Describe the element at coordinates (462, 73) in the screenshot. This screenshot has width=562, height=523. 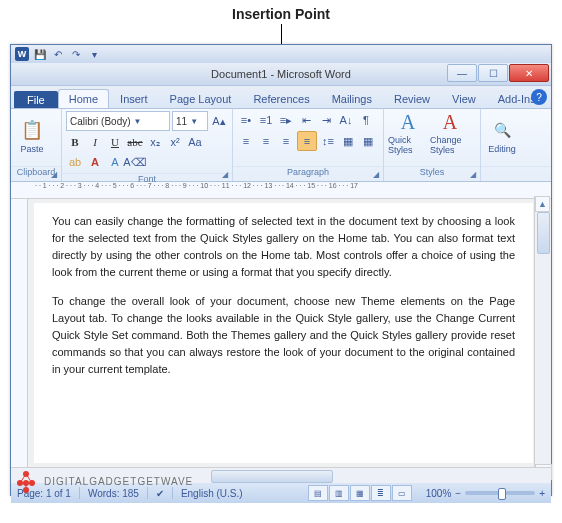
I see `minimize-button: —` at that location.